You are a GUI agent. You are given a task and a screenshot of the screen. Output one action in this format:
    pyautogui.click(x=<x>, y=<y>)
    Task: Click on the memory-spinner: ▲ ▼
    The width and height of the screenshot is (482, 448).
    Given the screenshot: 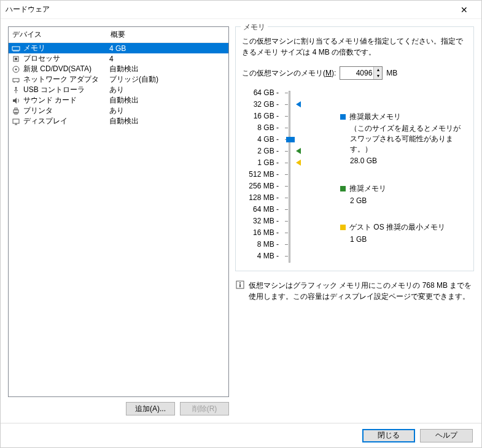 What is the action you would take?
    pyautogui.click(x=361, y=73)
    